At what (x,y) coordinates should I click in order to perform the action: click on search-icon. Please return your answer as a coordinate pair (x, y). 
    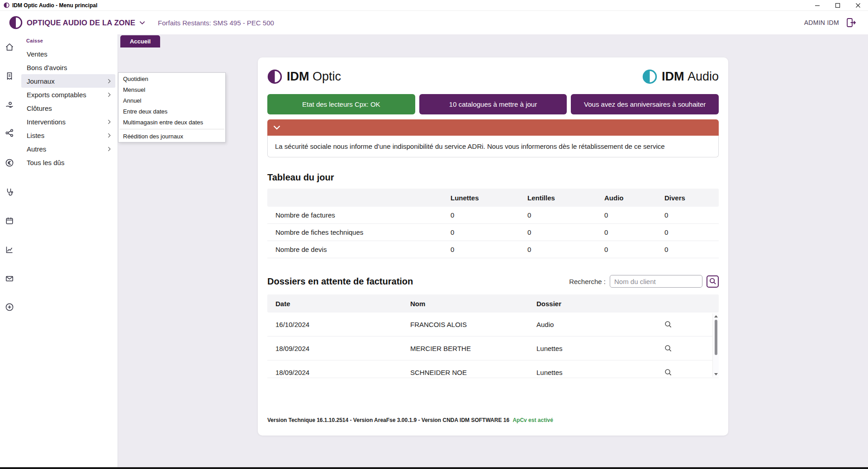
    Looking at the image, I should click on (713, 281).